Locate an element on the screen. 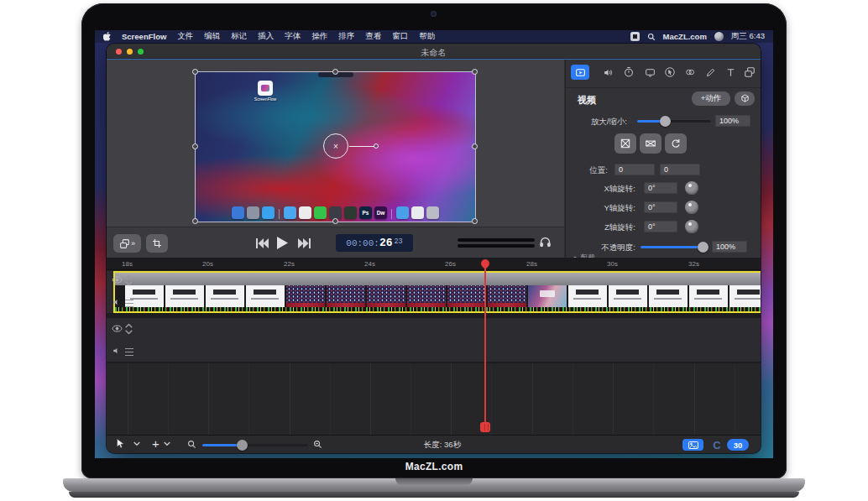 This screenshot has width=868, height=501. skip-forward-button is located at coordinates (304, 243).